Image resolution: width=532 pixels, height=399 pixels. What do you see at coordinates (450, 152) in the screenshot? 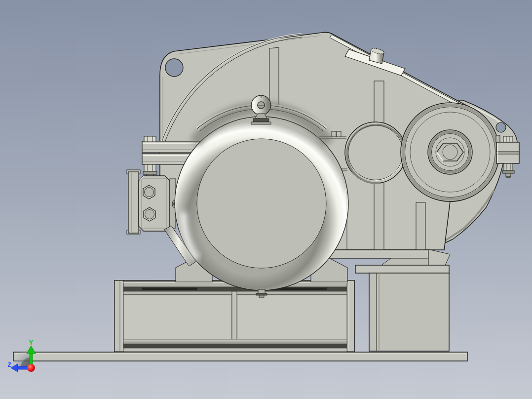
I see `output-shaft-cover` at bounding box center [450, 152].